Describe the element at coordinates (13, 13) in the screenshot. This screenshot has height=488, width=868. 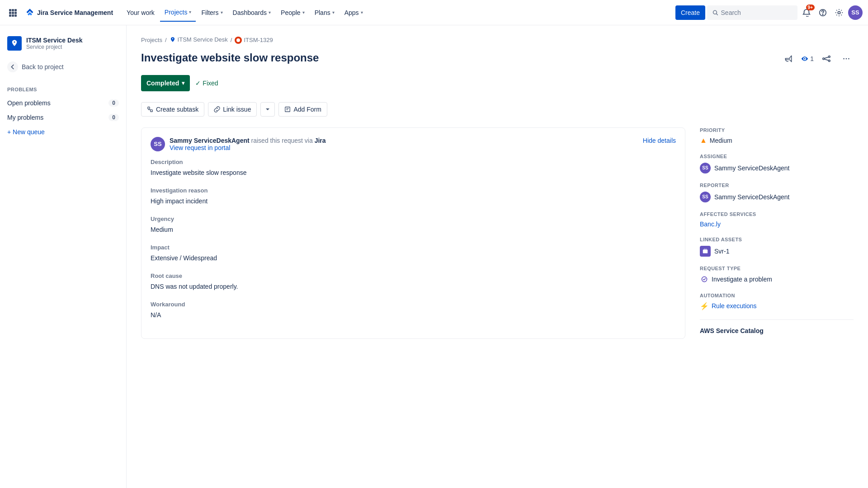
I see `grid-icon` at that location.